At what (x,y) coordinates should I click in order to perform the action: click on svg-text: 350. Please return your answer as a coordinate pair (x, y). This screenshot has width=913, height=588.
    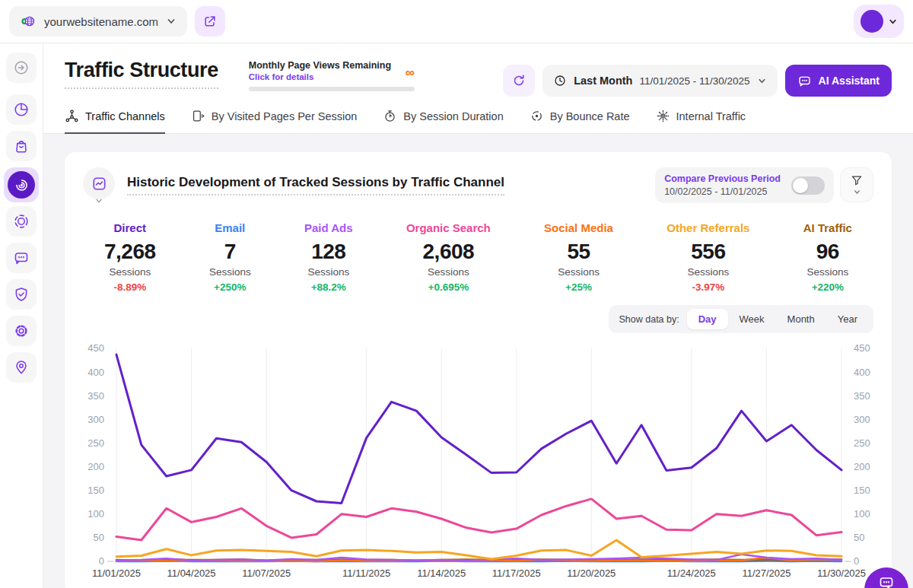
    Looking at the image, I should click on (96, 396).